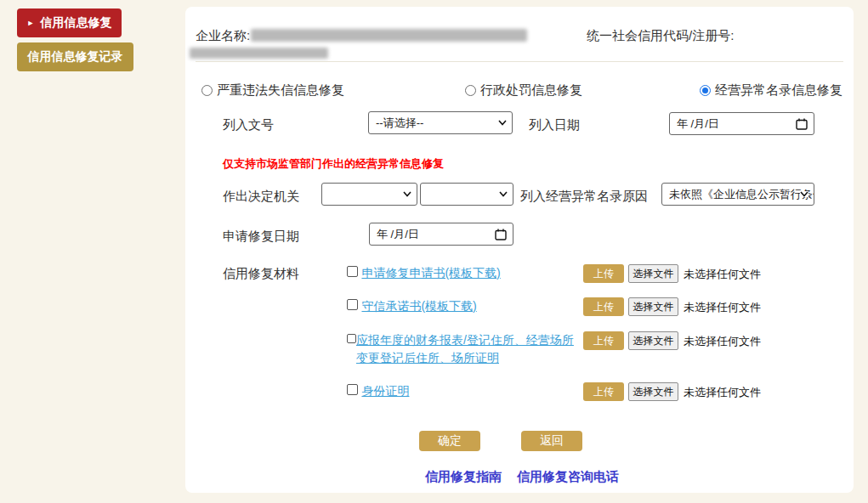 Image resolution: width=868 pixels, height=503 pixels. Describe the element at coordinates (76, 57) in the screenshot. I see `sidebar-item-credit-repair-records-label: 信用信息修复记录` at that location.